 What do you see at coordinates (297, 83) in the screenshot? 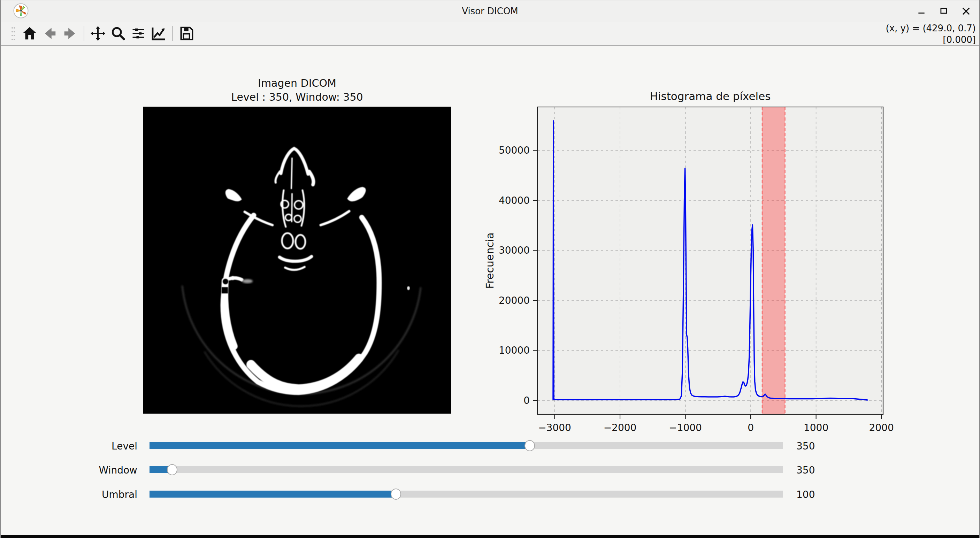
I see `image-title-line1: Imagen DICOM` at bounding box center [297, 83].